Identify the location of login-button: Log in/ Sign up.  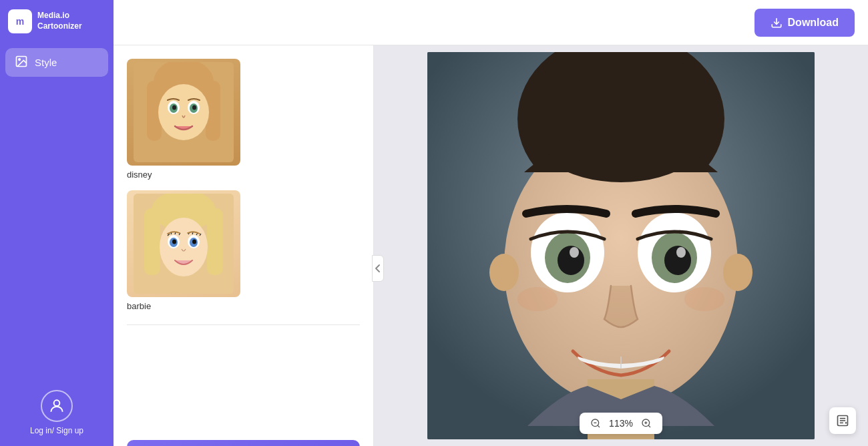
(57, 431).